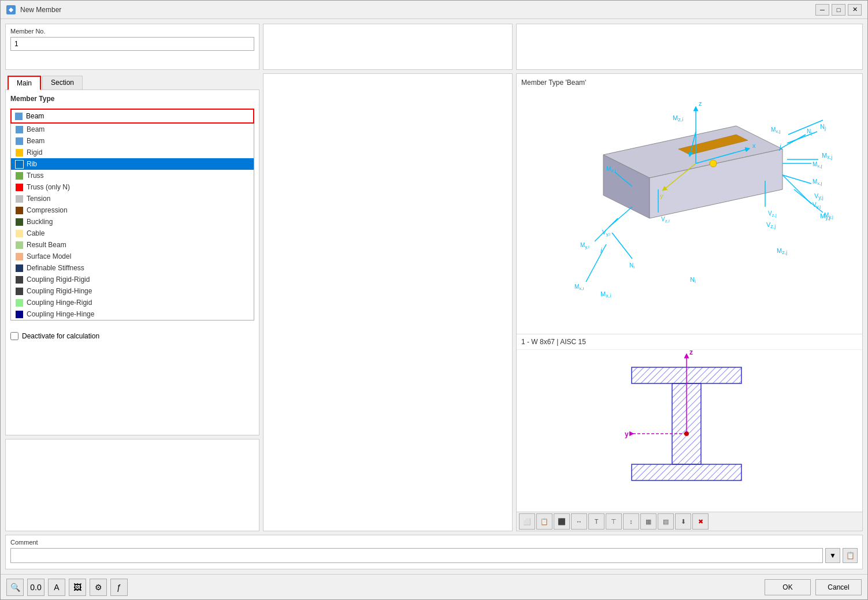  I want to click on item-label: Beam, so click(36, 129).